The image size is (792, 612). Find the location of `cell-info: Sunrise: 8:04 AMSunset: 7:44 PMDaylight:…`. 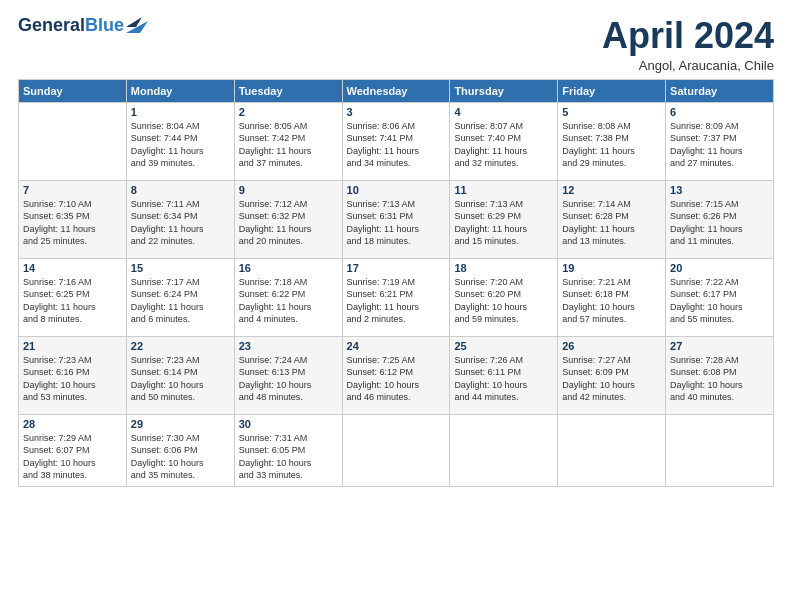

cell-info: Sunrise: 8:04 AMSunset: 7:44 PMDaylight:… is located at coordinates (180, 145).